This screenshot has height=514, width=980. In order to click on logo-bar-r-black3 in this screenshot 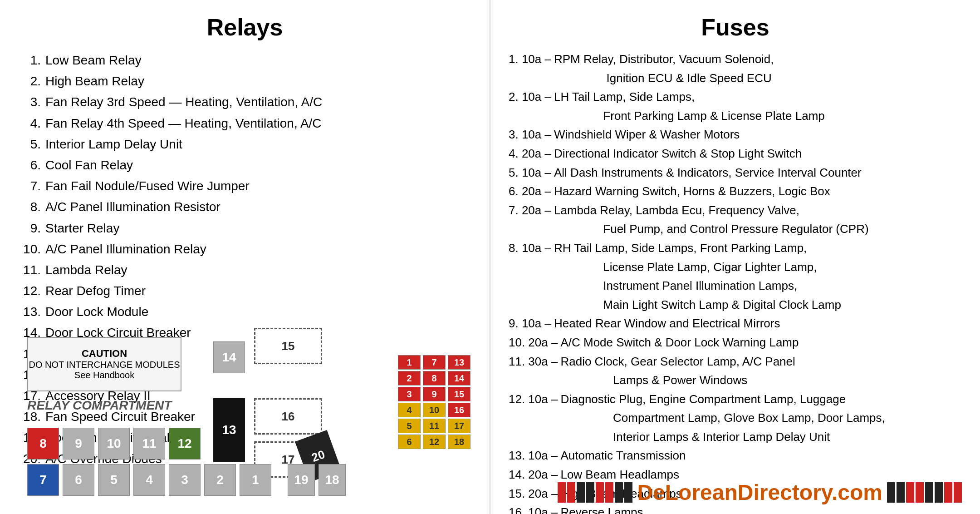, I will do `click(929, 492)`.